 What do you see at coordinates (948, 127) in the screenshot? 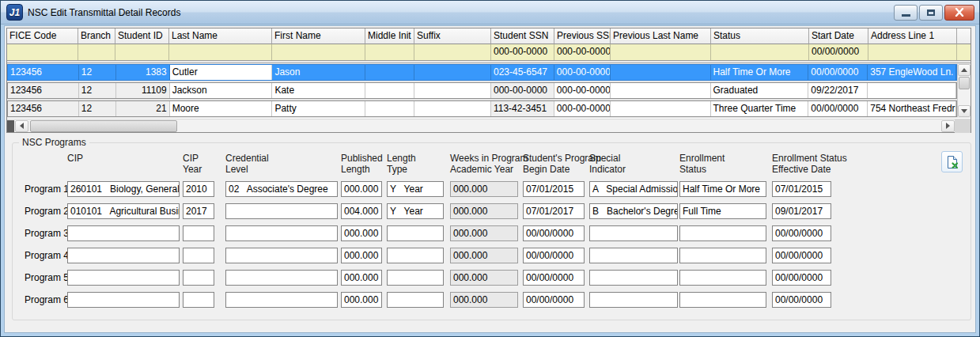
I see `scroll-right-button` at bounding box center [948, 127].